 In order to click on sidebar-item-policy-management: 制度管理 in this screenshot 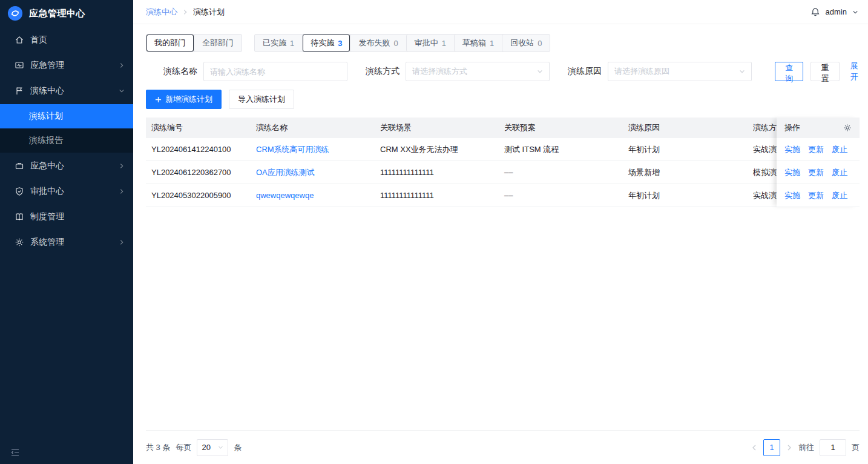, I will do `click(67, 217)`.